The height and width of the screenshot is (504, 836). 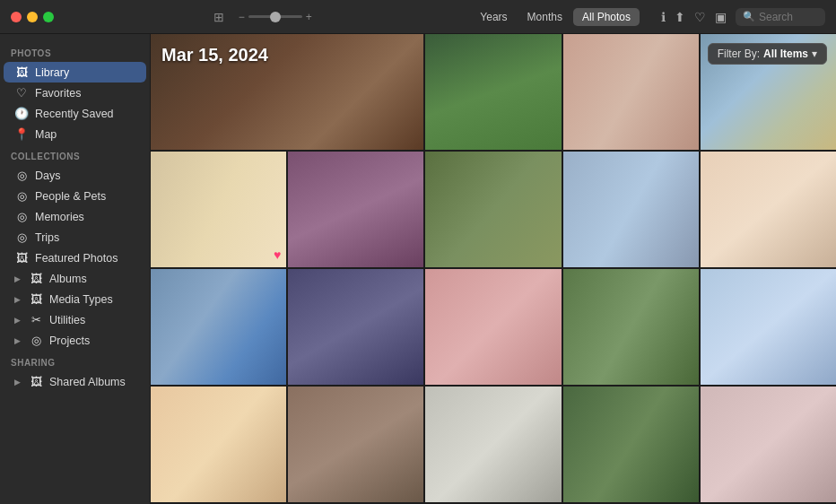 What do you see at coordinates (749, 16) in the screenshot?
I see `search-icon: 🔍` at bounding box center [749, 16].